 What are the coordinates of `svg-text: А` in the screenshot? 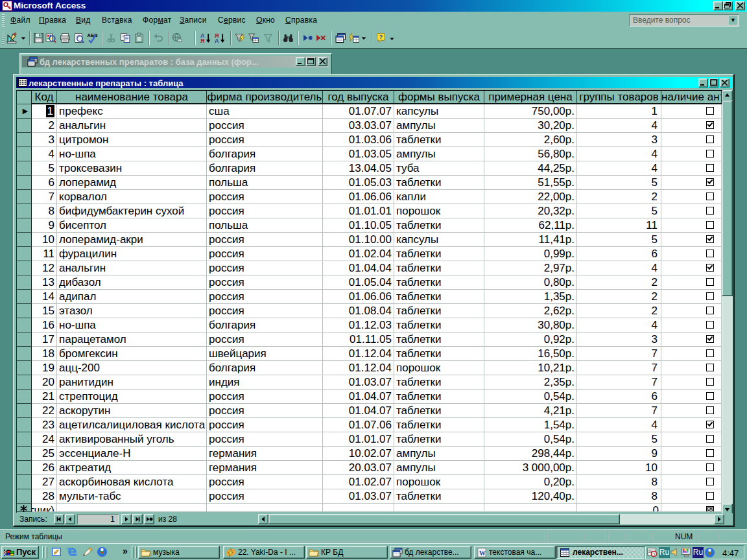 It's located at (217, 40).